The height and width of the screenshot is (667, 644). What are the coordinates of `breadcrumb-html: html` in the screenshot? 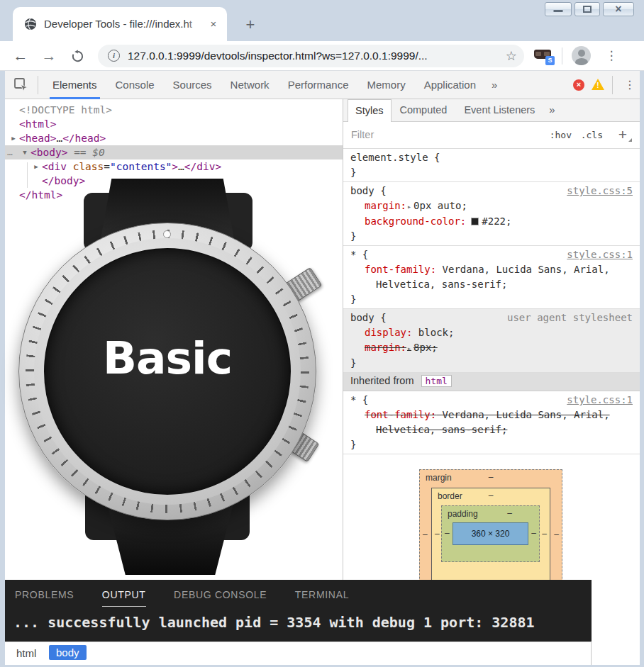 It's located at (26, 654).